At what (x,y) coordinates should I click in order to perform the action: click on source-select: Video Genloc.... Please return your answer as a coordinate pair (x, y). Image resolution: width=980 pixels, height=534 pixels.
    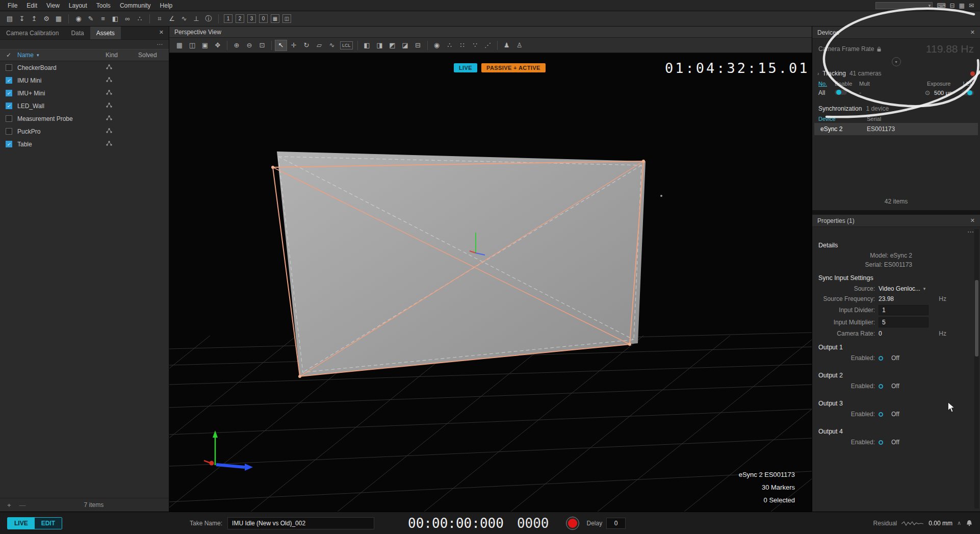
    Looking at the image, I should click on (899, 289).